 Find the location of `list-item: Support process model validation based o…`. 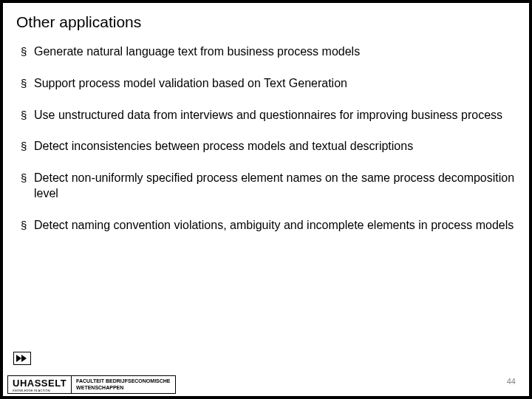

list-item: Support process model validation based o… is located at coordinates (266, 84).